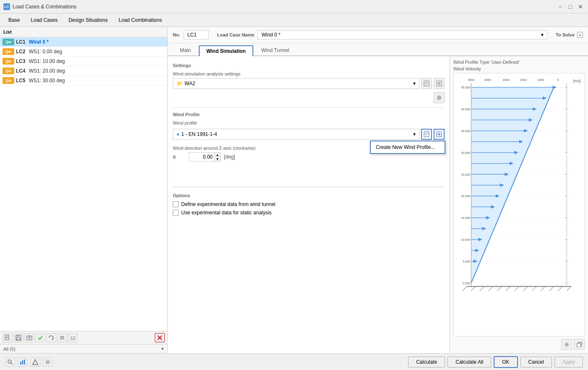 The height and width of the screenshot is (370, 588). I want to click on use-experimental-label: Use experimental data for static analysi…, so click(226, 213).